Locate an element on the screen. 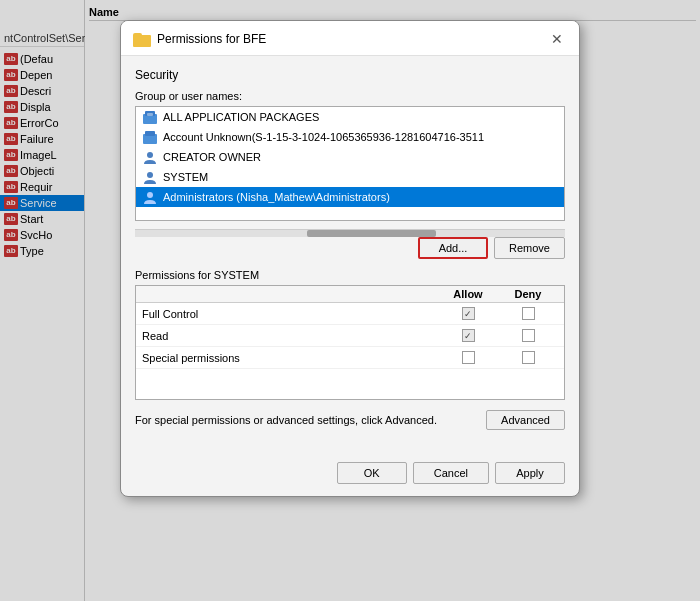 Image resolution: width=700 pixels, height=601 pixels. dialog-title: Permissions for BFE is located at coordinates (212, 39).